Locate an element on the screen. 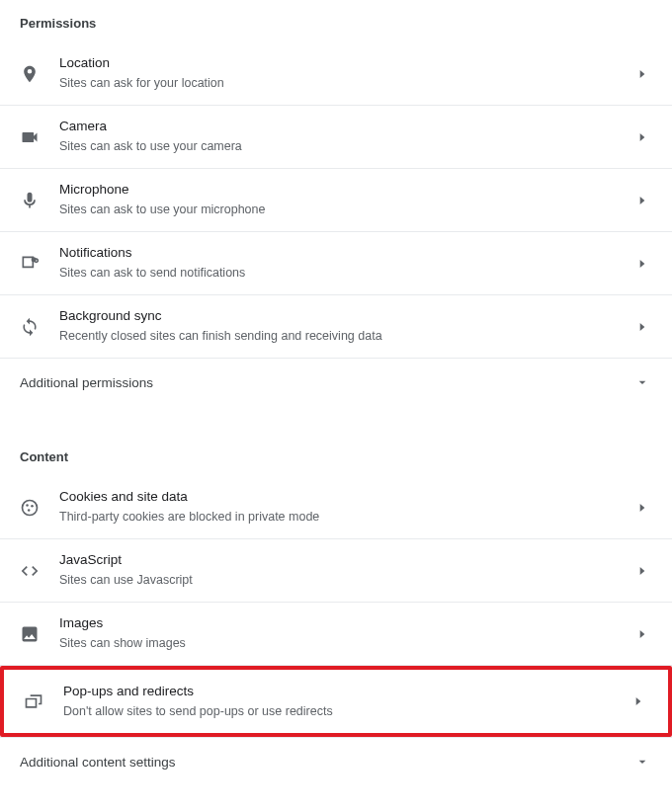 The image size is (672, 812). row-title: Notifications is located at coordinates (346, 253).